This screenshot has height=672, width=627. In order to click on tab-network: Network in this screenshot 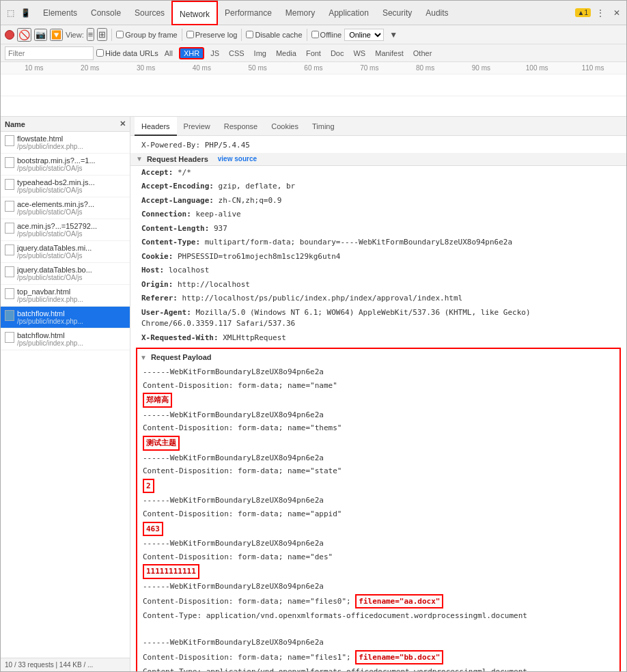, I will do `click(195, 13)`.